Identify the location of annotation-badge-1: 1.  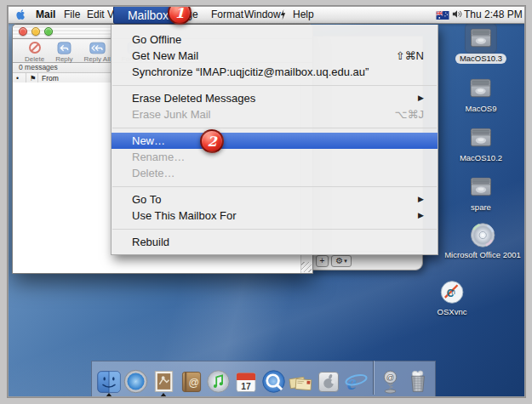
(180, 13).